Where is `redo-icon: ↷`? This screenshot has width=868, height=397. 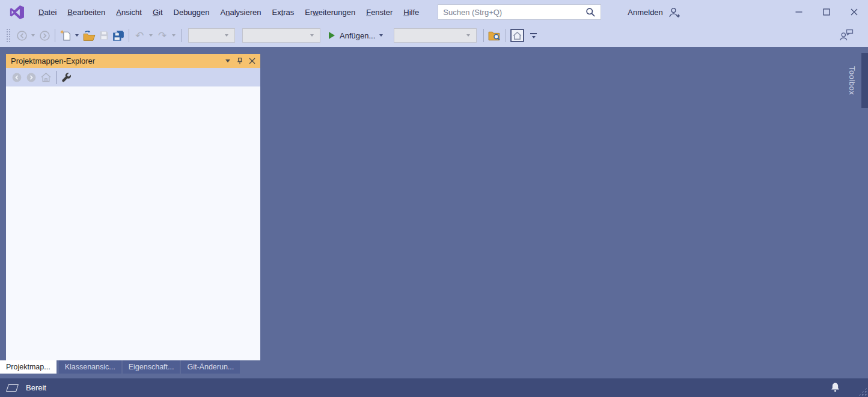 redo-icon: ↷ is located at coordinates (162, 36).